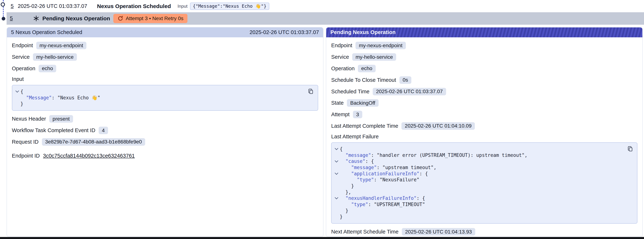 This screenshot has height=239, width=644. I want to click on code-line: "message": "upstream timeout",, so click(478, 168).